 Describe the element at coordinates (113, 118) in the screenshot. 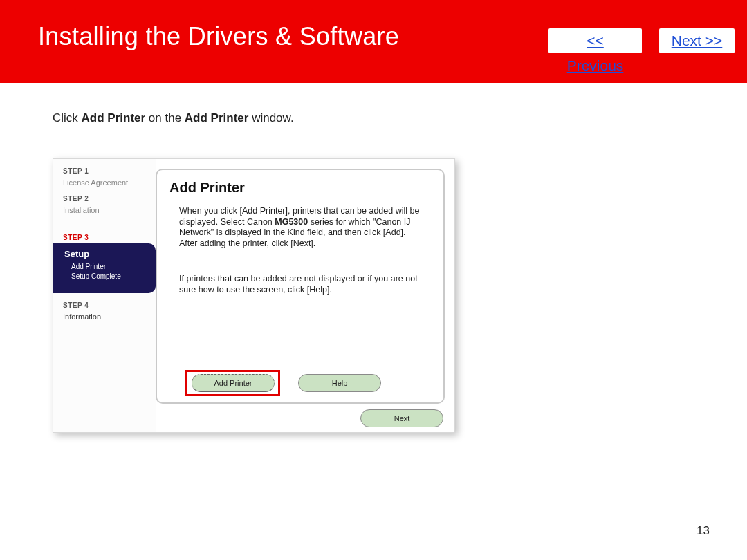

I see `instruction-bold1: Add Printer` at that location.